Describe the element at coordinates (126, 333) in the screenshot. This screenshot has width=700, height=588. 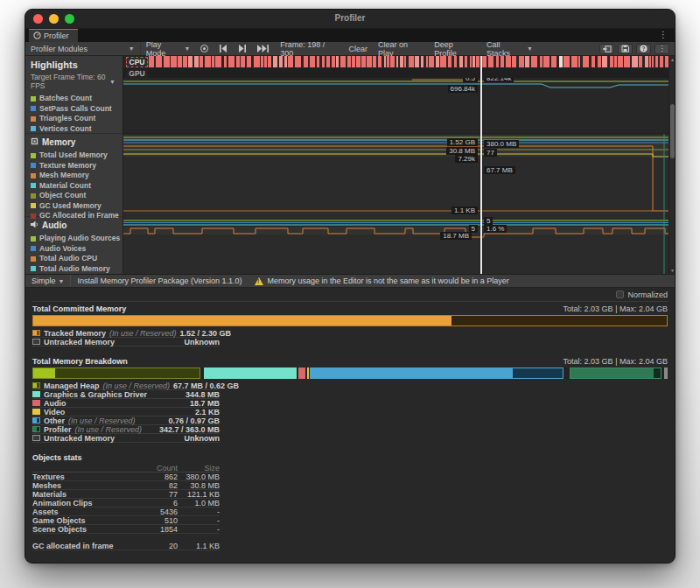
I see `memory-legend-row: Tracked Memory(In use / Reserved)1.52 / …` at that location.